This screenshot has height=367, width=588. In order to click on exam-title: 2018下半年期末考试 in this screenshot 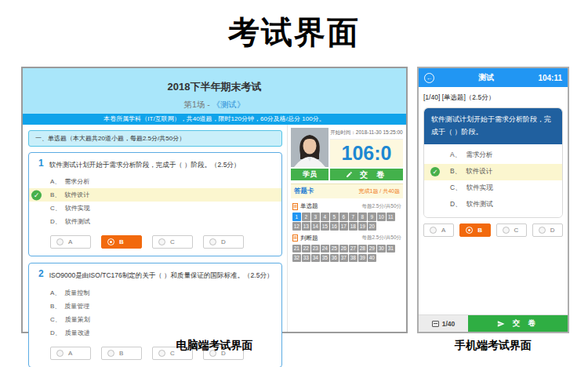, I will do `click(215, 82)`.